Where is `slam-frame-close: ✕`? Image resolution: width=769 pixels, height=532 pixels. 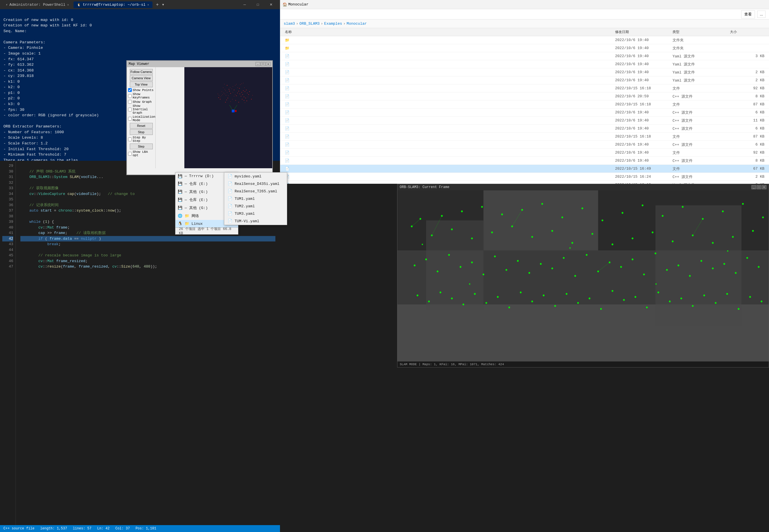 slam-frame-close: ✕ is located at coordinates (764, 187).